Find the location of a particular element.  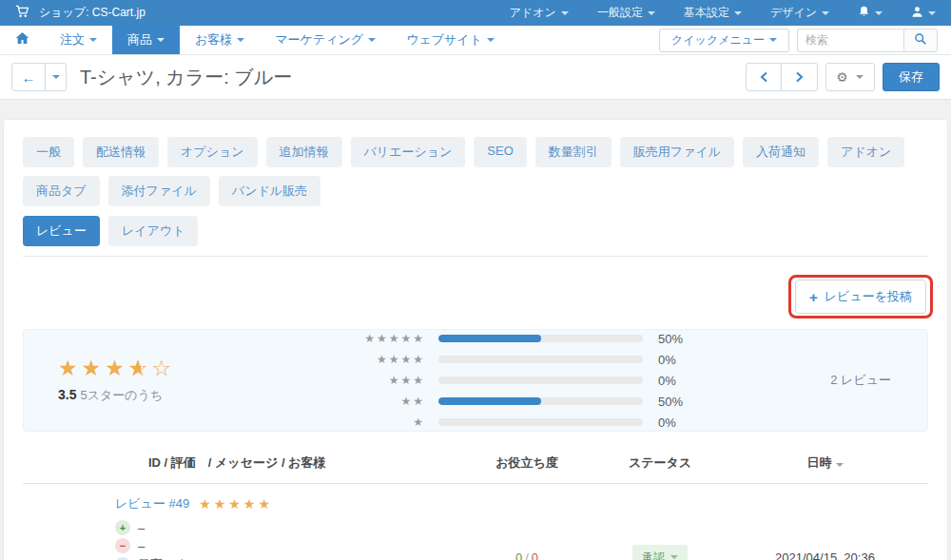

tab-stock-notifications: 入荷通知 is located at coordinates (781, 152).